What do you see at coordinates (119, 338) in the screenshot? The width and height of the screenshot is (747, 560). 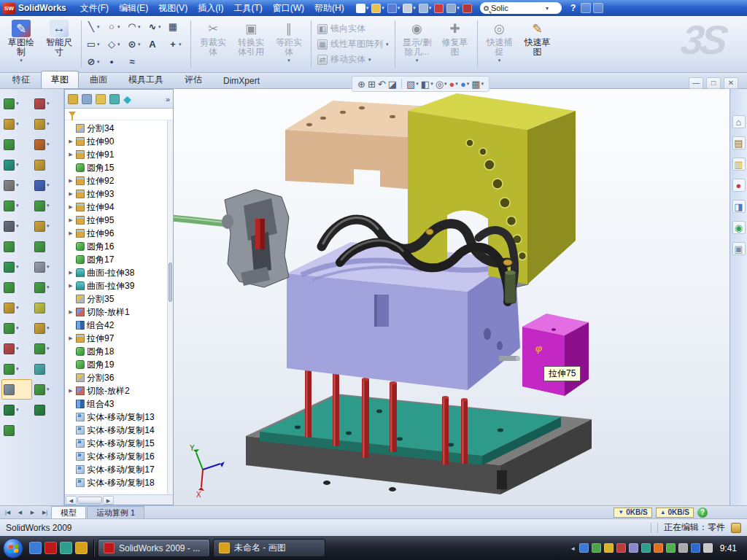 I see `feature-tree-item: ▶拉伸97` at bounding box center [119, 338].